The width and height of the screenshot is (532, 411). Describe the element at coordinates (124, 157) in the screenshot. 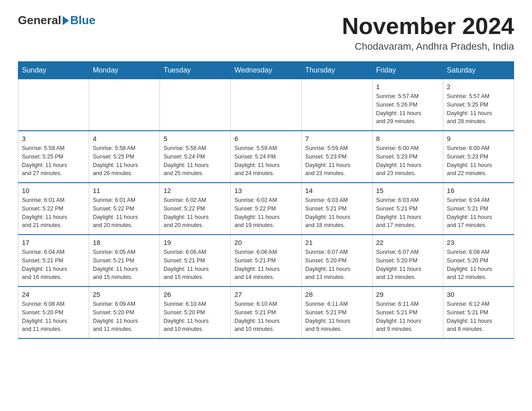

I see `calendar-cell: 4Sunrise: 5:58 AM Sunset: 5:25 PM Daylig…` at that location.